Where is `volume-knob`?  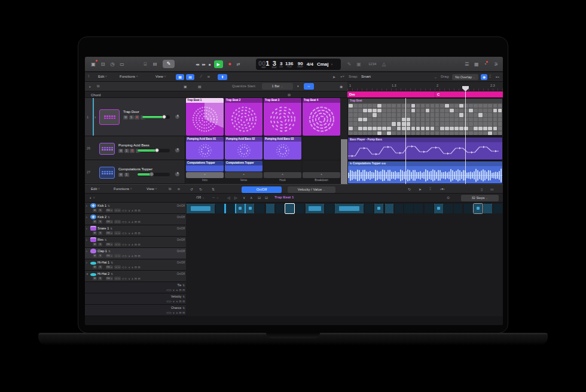
volume-knob is located at coordinates (152, 174).